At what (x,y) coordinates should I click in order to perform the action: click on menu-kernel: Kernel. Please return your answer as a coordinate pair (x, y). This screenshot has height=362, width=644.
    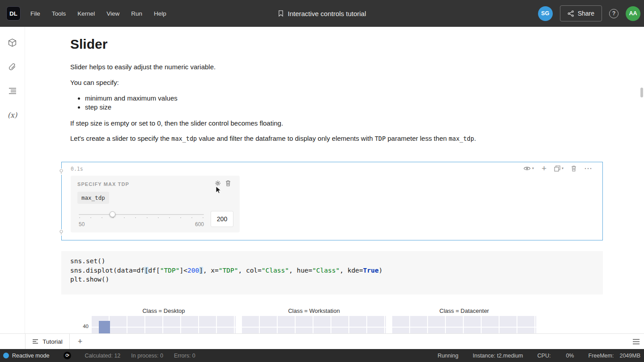
    Looking at the image, I should click on (86, 13).